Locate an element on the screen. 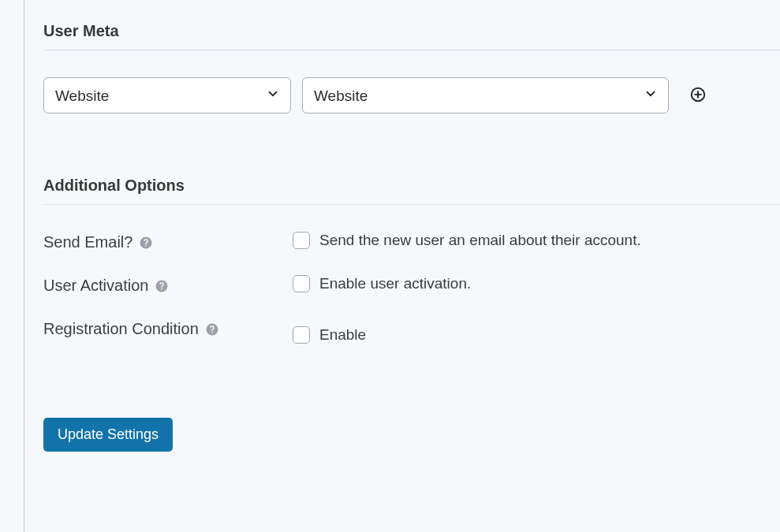 The image size is (780, 532). user-activation-label: User Activation is located at coordinates (168, 285).